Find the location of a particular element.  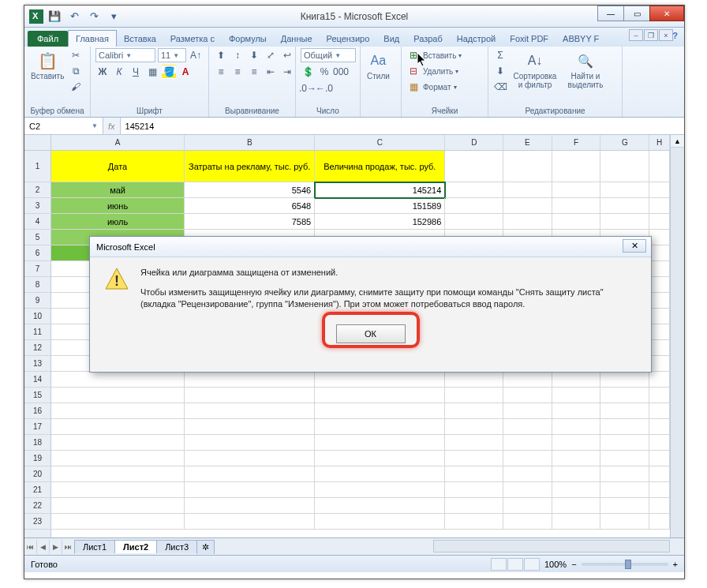

minimize-button: — is located at coordinates (611, 13).